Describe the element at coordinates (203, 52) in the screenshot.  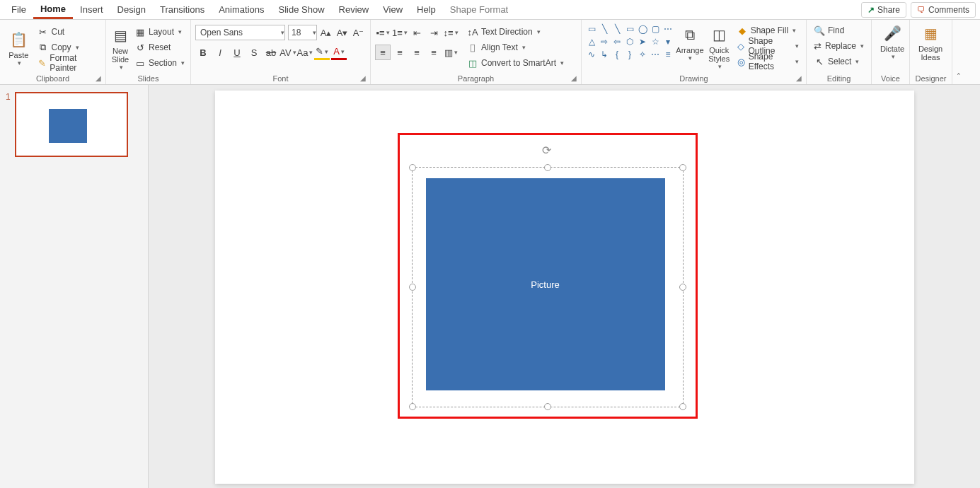
I see `bold-button: B` at that location.